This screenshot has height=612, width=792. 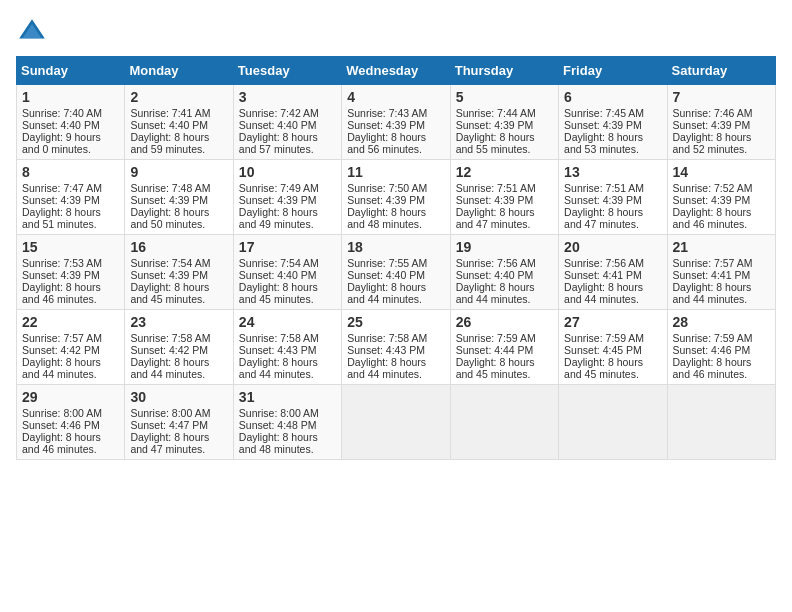 I want to click on daylight: Daylight: 8 hours and 59 minutes., so click(x=170, y=143).